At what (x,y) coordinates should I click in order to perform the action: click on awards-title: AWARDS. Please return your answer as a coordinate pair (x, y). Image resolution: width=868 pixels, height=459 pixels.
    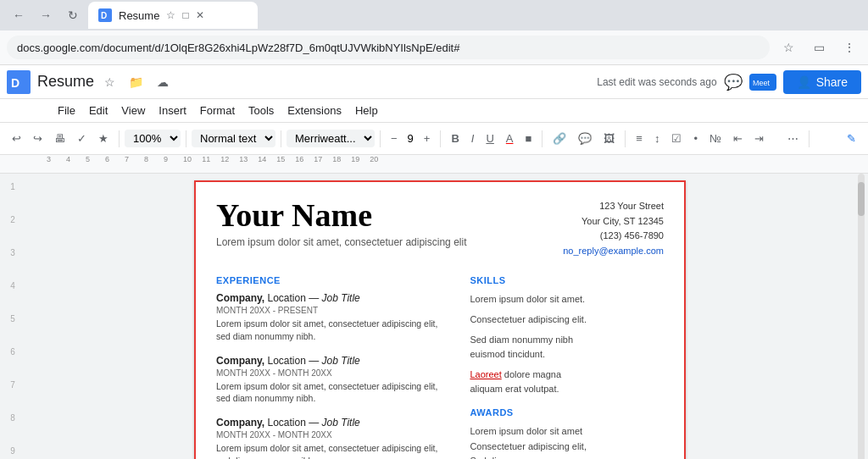
    Looking at the image, I should click on (566, 412).